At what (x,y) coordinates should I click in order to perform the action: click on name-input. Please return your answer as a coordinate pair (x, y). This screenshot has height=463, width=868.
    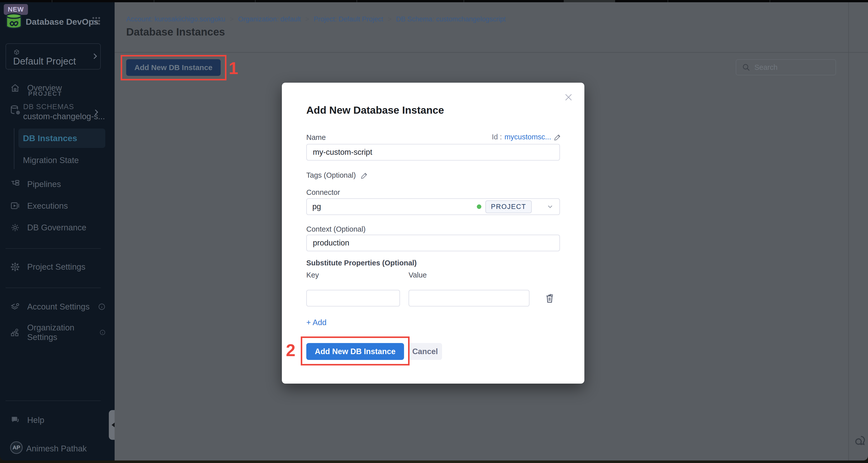
    Looking at the image, I should click on (433, 152).